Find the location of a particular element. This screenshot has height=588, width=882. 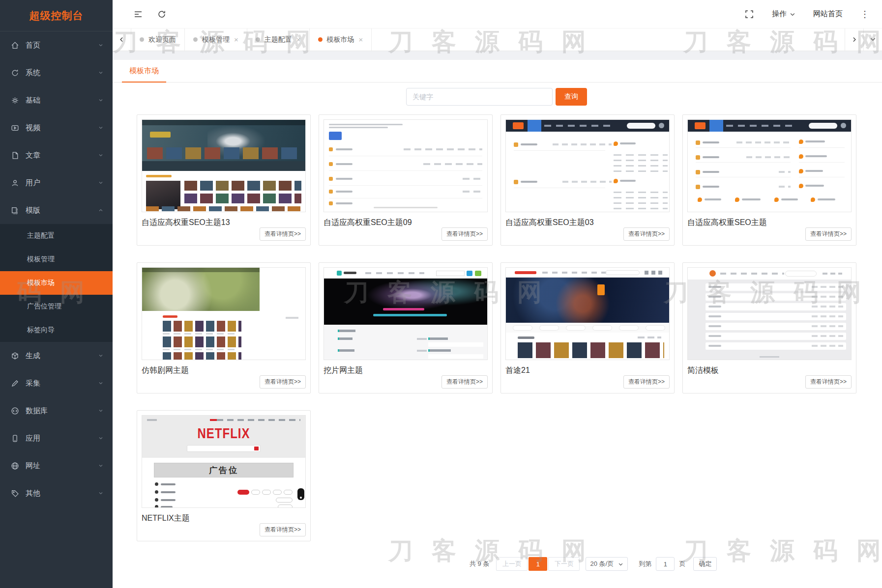

user-icon is located at coordinates (15, 183).